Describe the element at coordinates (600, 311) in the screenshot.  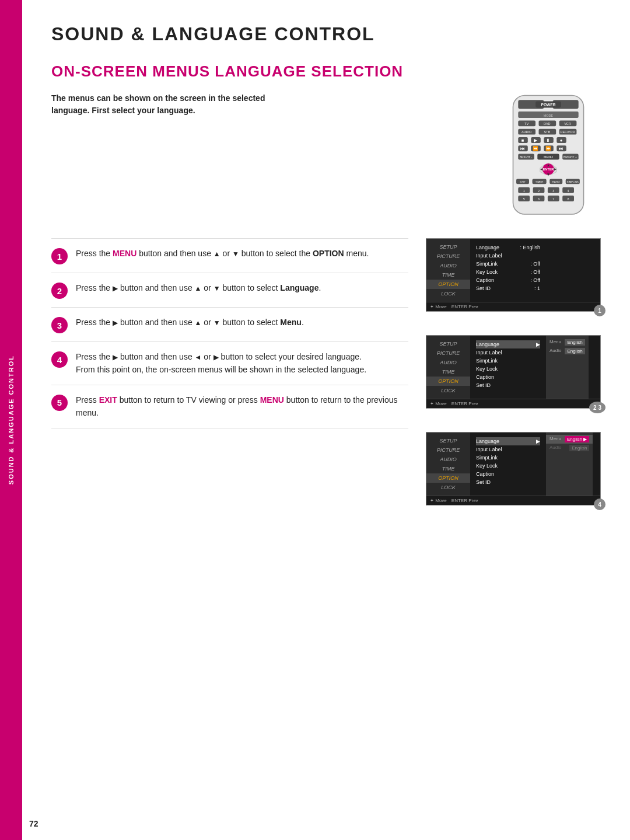
I see `screen-badge-1: 1` at that location.